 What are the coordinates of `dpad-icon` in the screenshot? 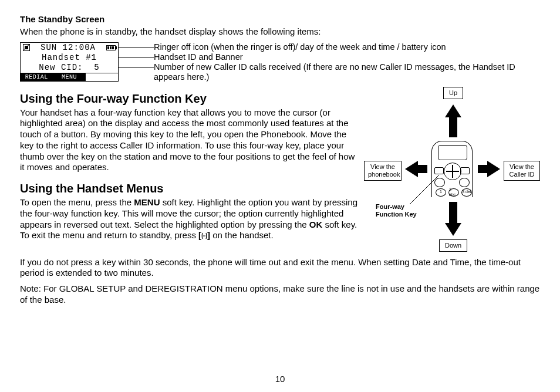 It's located at (453, 171).